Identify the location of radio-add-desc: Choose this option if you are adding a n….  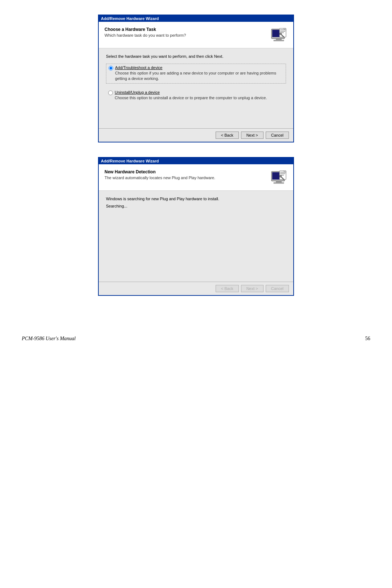
(199, 76).